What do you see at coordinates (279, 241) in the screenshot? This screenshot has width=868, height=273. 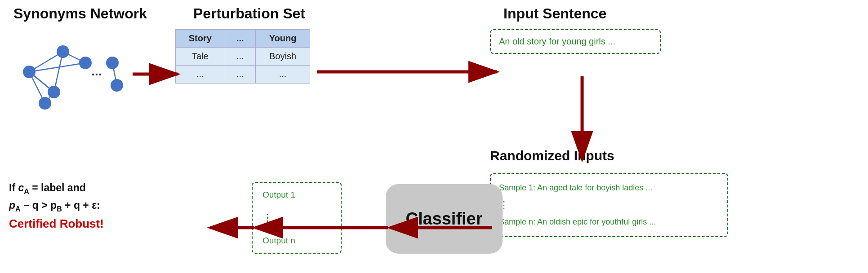 I see `output-n-label: Output n` at bounding box center [279, 241].